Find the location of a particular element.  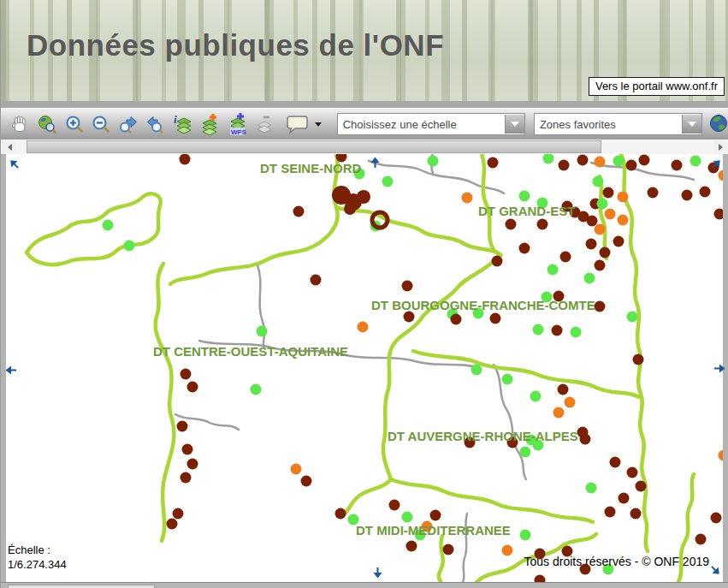

pan-southeast-arrow is located at coordinates (715, 570).